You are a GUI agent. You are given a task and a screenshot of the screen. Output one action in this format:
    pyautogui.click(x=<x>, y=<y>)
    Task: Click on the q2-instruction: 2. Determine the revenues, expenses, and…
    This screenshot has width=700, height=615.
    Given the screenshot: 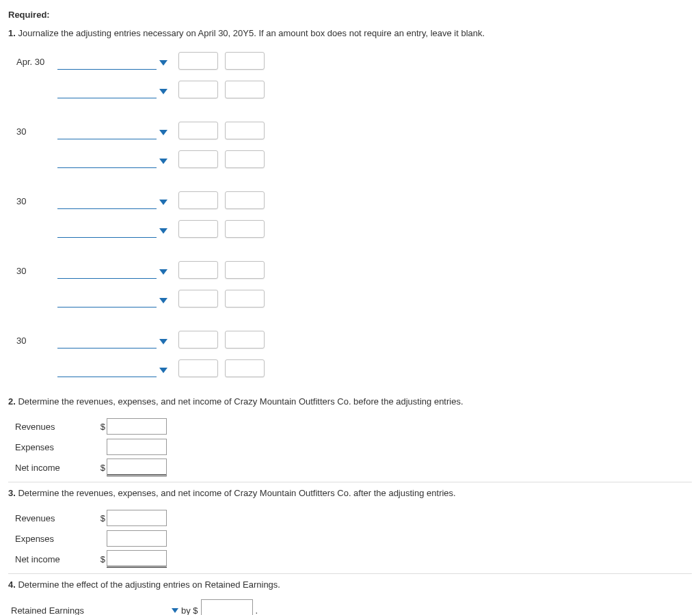 What is the action you would take?
    pyautogui.click(x=350, y=402)
    